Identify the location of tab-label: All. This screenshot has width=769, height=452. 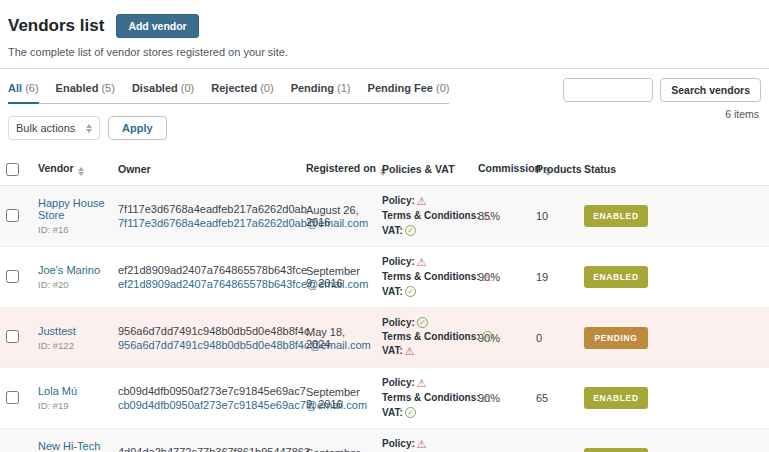
(15, 88).